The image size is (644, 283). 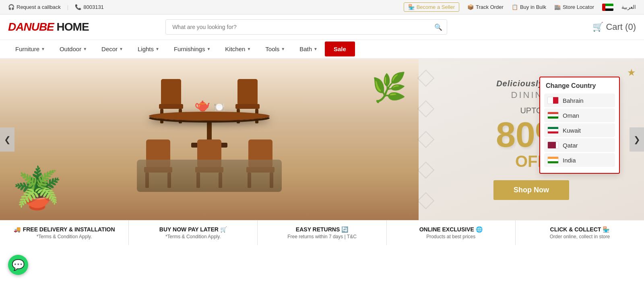 I want to click on cart-icon: 🛒 Cart (0), so click(x=614, y=27).